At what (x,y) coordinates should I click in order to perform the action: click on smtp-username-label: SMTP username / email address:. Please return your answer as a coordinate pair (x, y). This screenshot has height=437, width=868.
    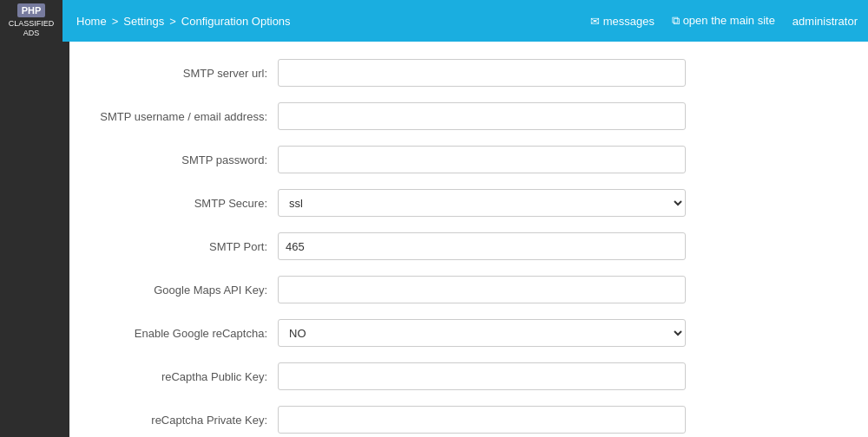
    Looking at the image, I should click on (182, 116).